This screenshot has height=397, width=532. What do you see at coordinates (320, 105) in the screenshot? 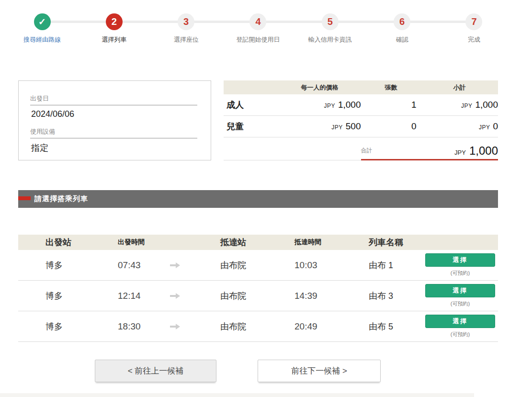
I see `fare-adult-price: JPY1,000` at bounding box center [320, 105].